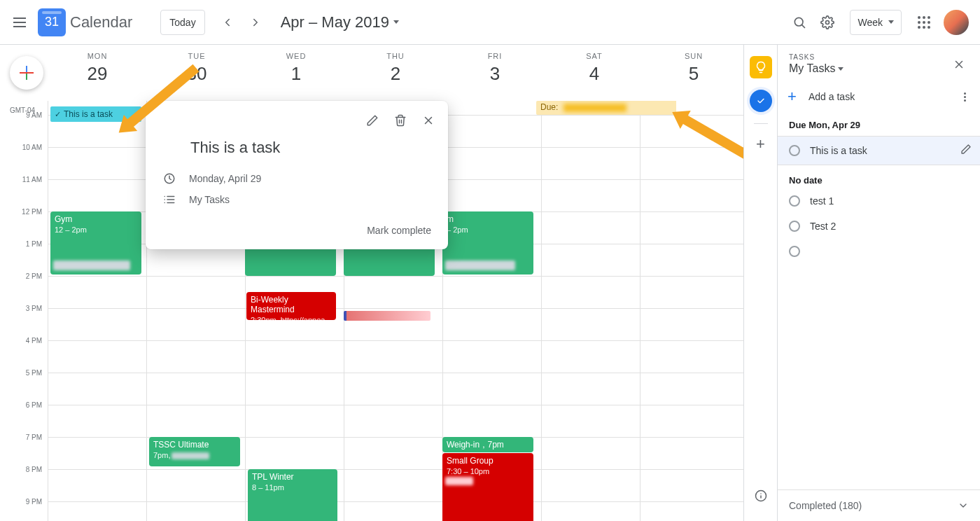 This screenshot has width=980, height=521. I want to click on event-tssc: TSSC Ultimate 7pm,, so click(195, 452).